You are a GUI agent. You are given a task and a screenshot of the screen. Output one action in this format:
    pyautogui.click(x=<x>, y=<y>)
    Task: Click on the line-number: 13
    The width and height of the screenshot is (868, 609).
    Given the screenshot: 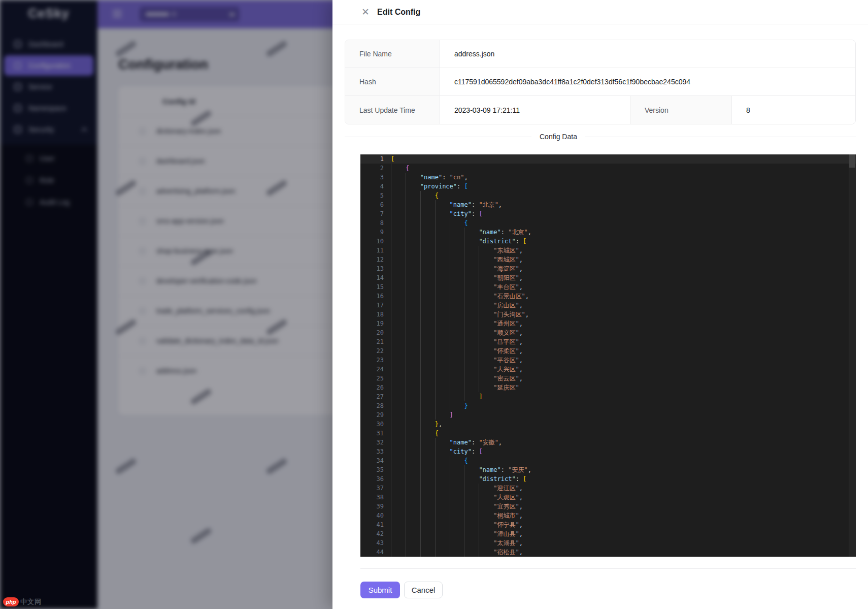 What is the action you would take?
    pyautogui.click(x=372, y=269)
    